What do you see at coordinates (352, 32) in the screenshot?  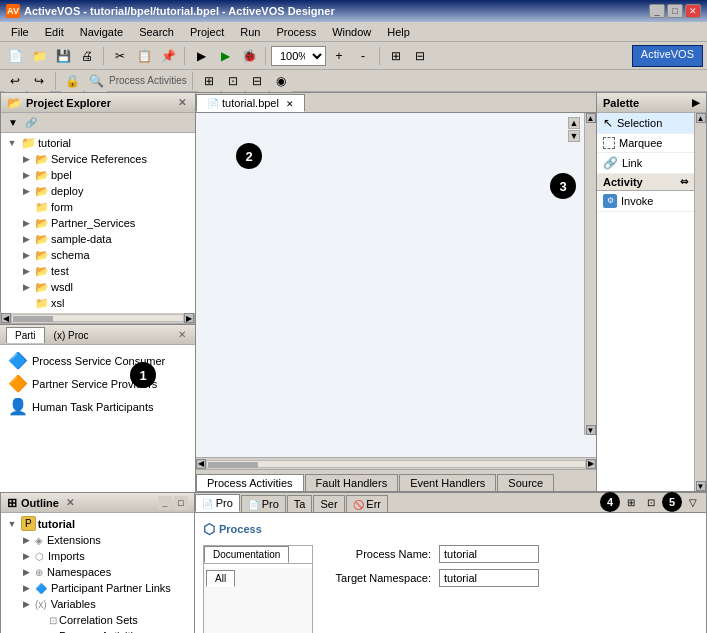 I see `menu-window: Window` at bounding box center [352, 32].